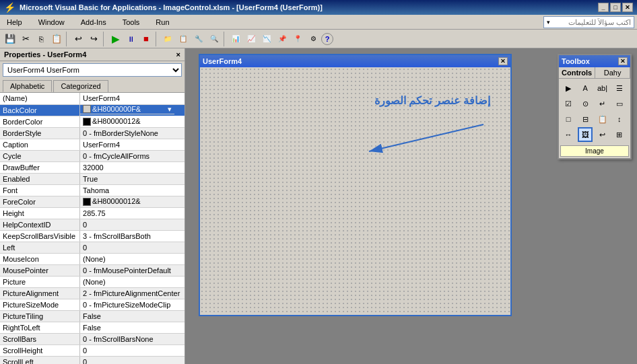  I want to click on toolbox-tab-controls: Controls, so click(577, 73).